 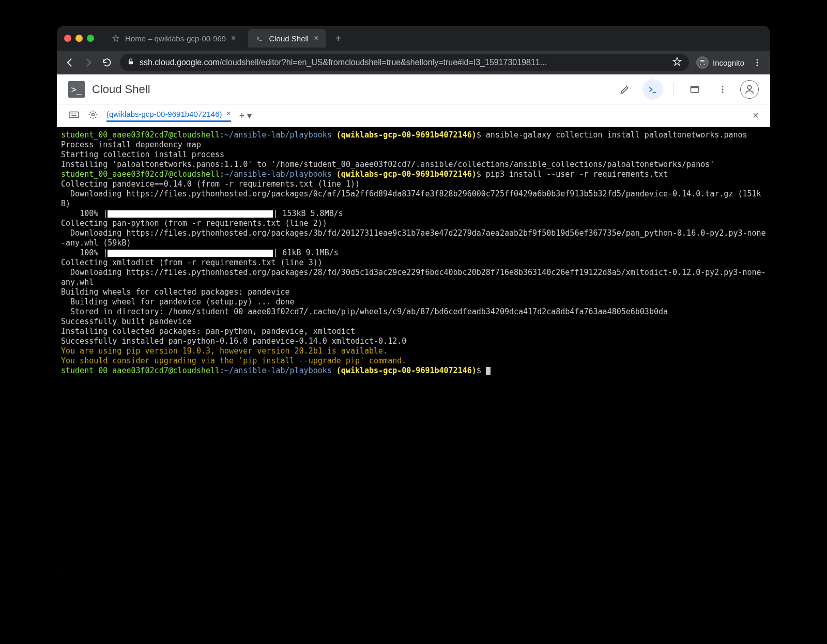 I want to click on command-2: pip3 install --user -r requirements.txt, so click(x=577, y=174).